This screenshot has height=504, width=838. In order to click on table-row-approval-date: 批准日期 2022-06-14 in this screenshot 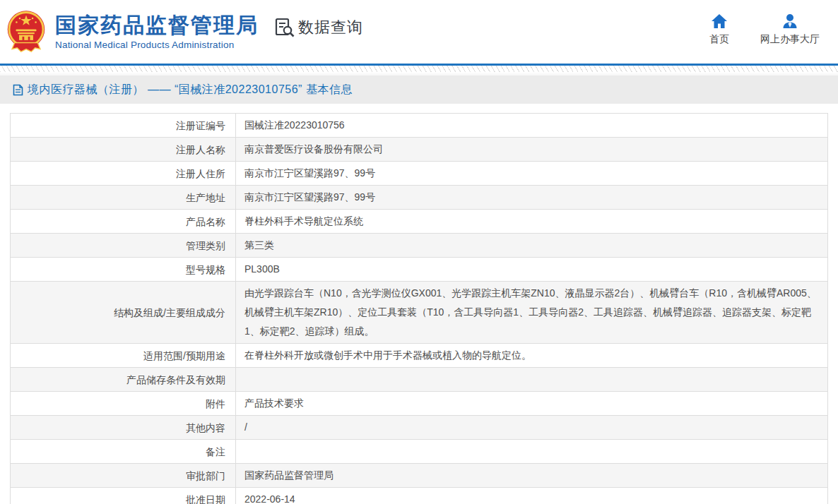, I will do `click(419, 496)`.